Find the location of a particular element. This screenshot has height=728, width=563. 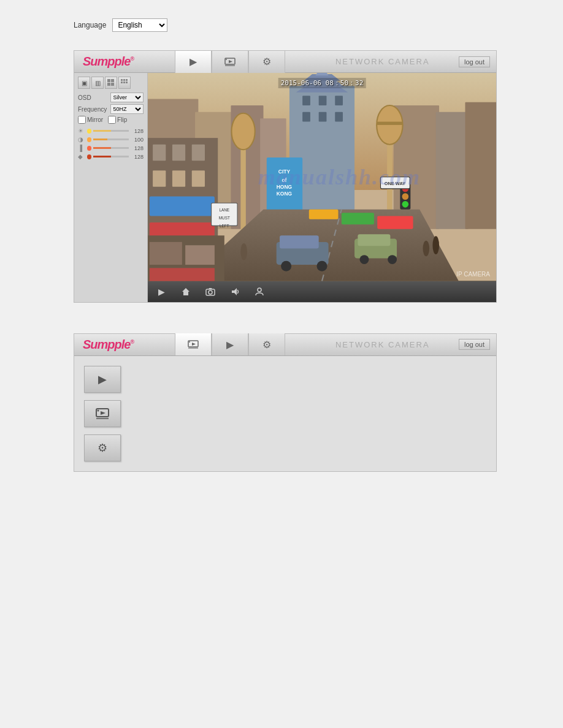

svg-text: CITY is located at coordinates (285, 172).